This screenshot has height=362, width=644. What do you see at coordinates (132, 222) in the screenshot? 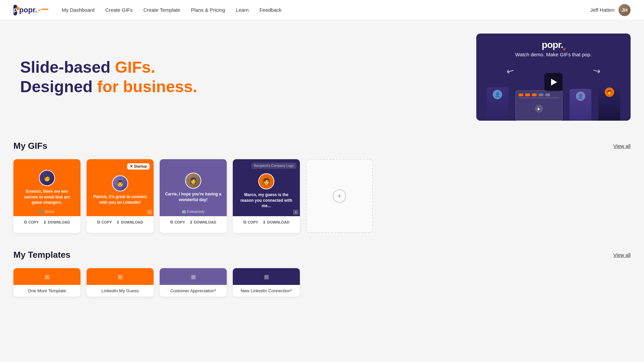
I see `download-label-2: DOWNLOAD` at bounding box center [132, 222].